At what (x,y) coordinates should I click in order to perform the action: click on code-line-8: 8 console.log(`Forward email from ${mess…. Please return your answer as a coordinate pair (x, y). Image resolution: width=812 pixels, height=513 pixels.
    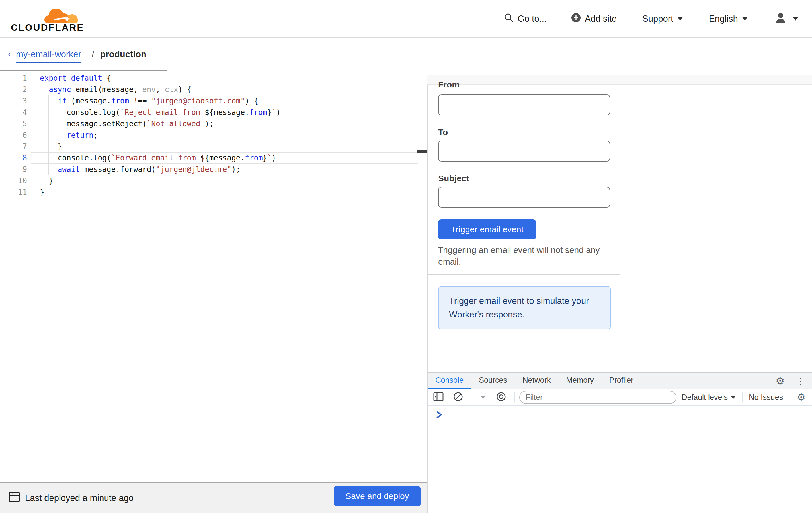
    Looking at the image, I should click on (213, 158).